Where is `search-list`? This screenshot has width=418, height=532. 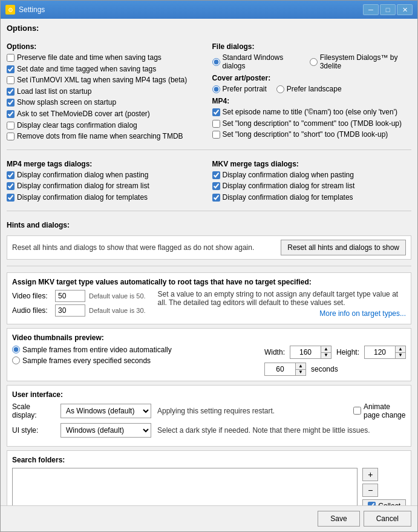 search-list is located at coordinates (185, 487).